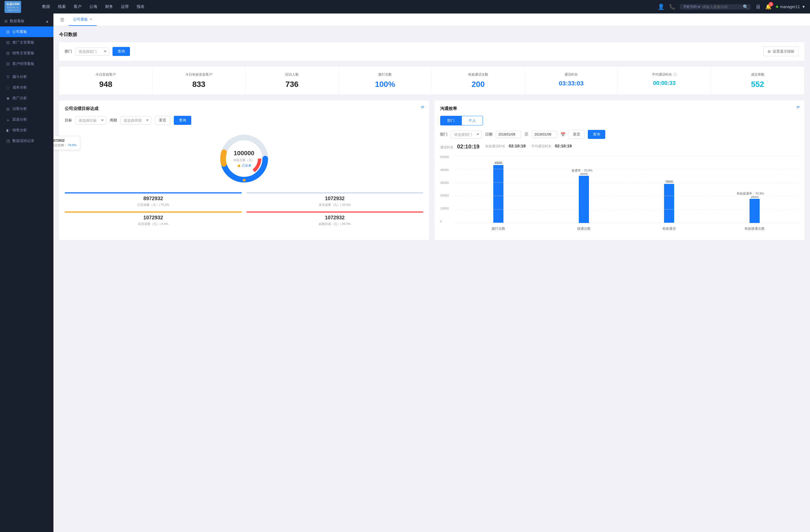 This screenshot has height=532, width=810. Describe the element at coordinates (692, 7) in the screenshot. I see `search-type-select: 手机号码` at that location.